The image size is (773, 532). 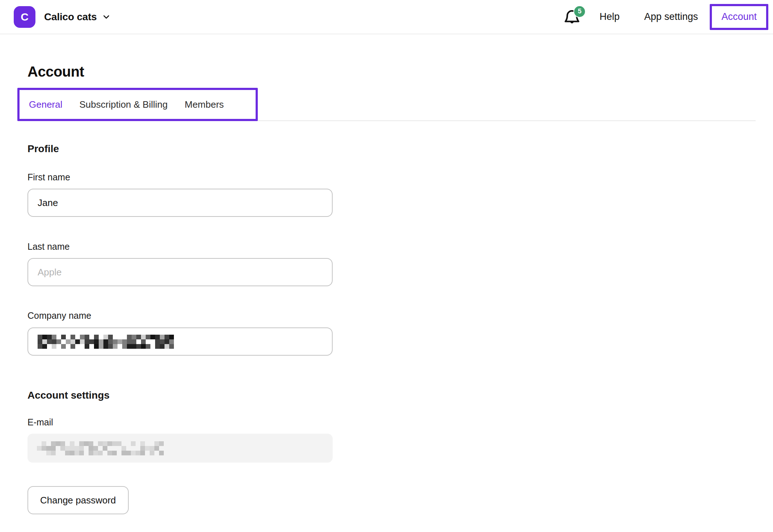 I want to click on email-redacted-value, so click(x=101, y=448).